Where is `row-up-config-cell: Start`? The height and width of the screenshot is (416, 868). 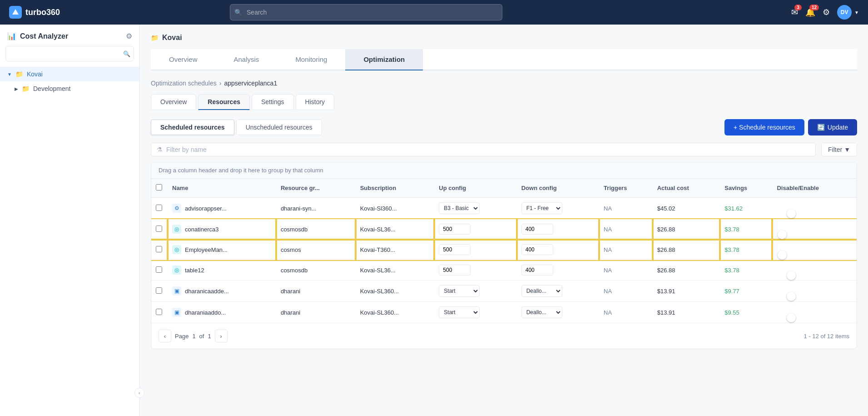
row-up-config-cell: Start is located at coordinates (475, 291).